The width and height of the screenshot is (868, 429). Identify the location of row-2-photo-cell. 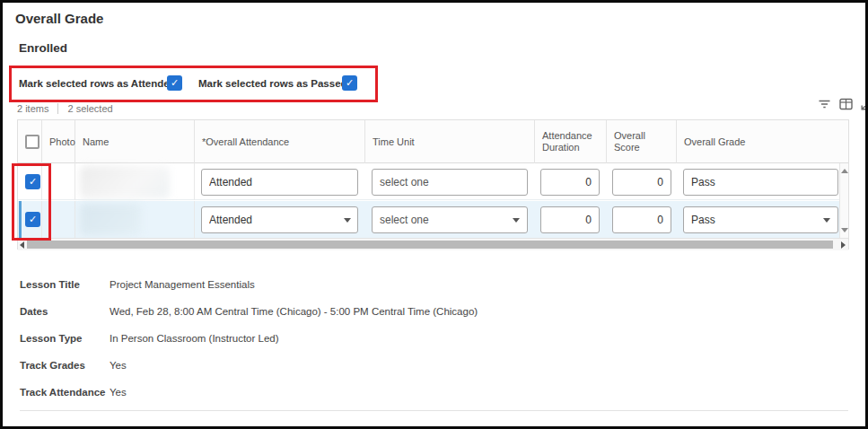
(59, 219).